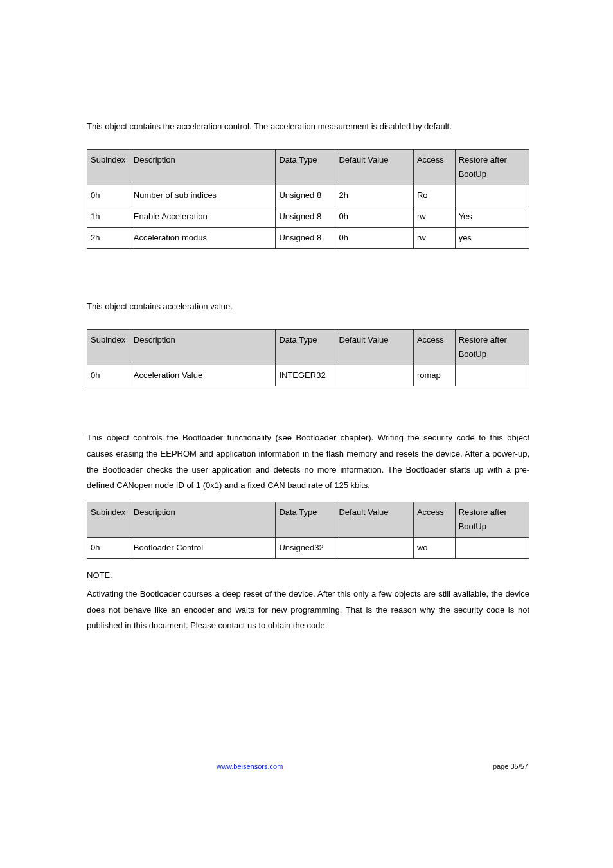  What do you see at coordinates (308, 462) in the screenshot?
I see `intro-paragraph-3: This object controls the Bootloader func…` at bounding box center [308, 462].